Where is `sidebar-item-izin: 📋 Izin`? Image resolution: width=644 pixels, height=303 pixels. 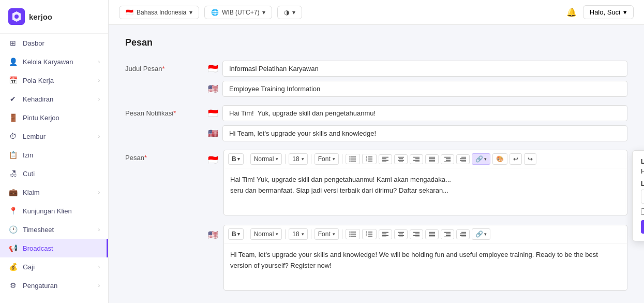 sidebar-item-izin: 📋 Izin is located at coordinates (54, 155).